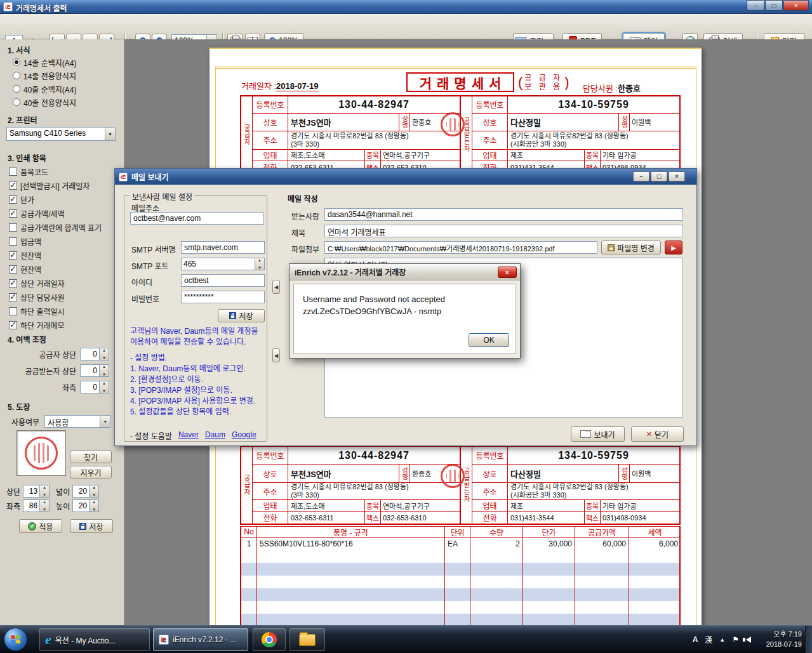  Describe the element at coordinates (696, 640) in the screenshot. I see `ime-latin-indicator: A` at that location.